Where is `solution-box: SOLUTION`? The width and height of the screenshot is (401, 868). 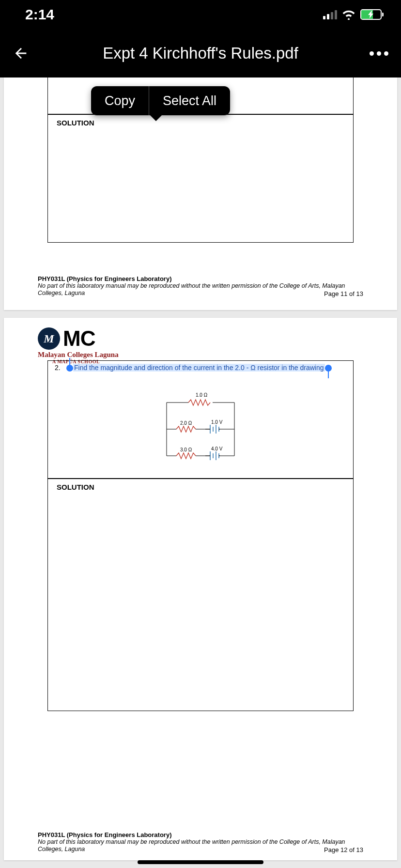
solution-box: SOLUTION is located at coordinates (200, 178).